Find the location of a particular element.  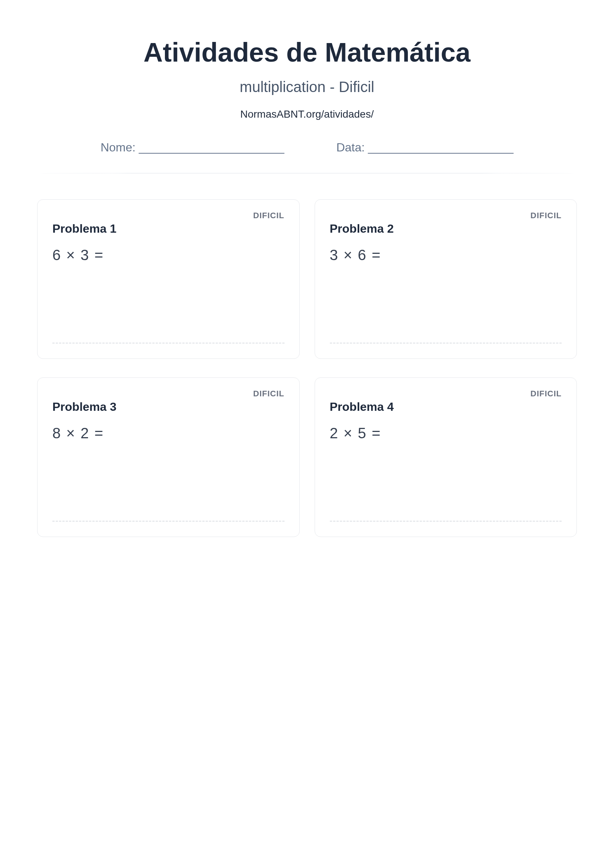

problem-card: DIFICIL Problema 1 6 × 3 = is located at coordinates (168, 279).